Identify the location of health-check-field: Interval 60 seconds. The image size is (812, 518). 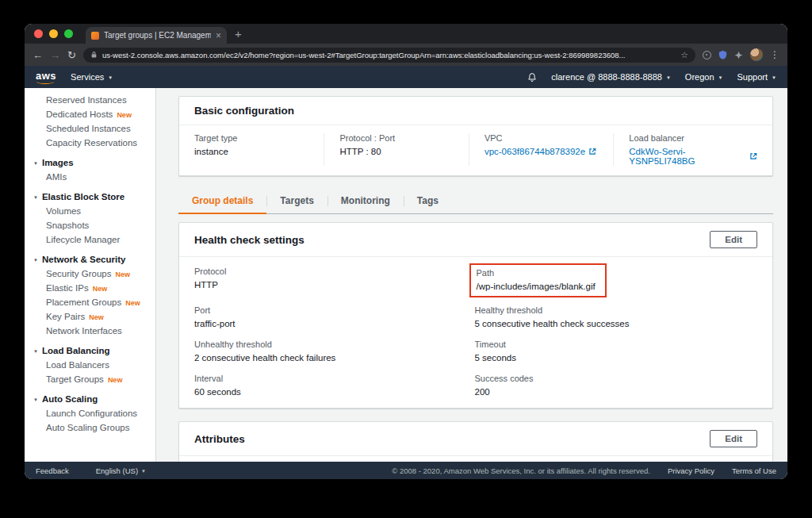
(329, 386).